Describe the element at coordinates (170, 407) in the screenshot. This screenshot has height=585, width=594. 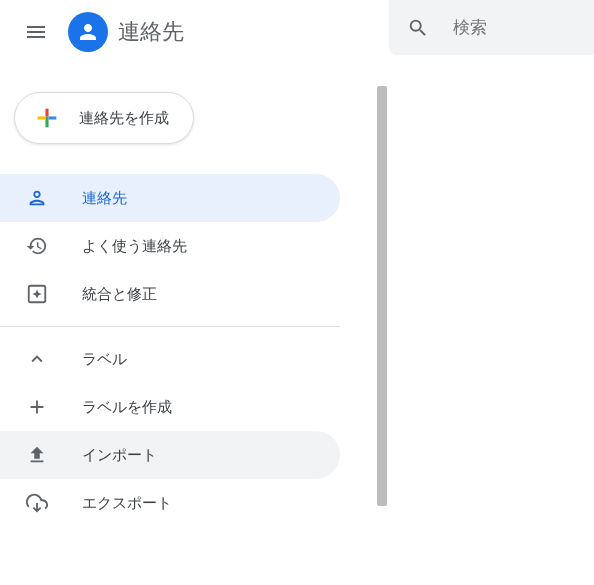
I see `nav-create-label: ラベルを作成` at that location.